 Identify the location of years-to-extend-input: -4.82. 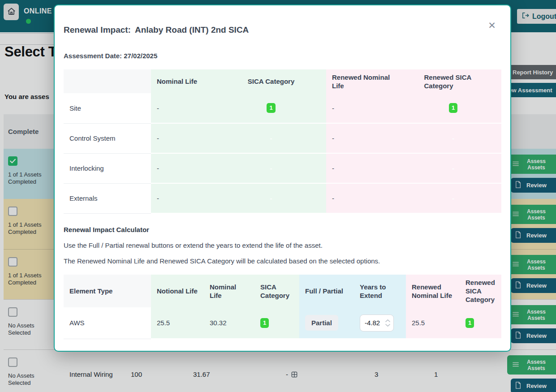
(377, 323).